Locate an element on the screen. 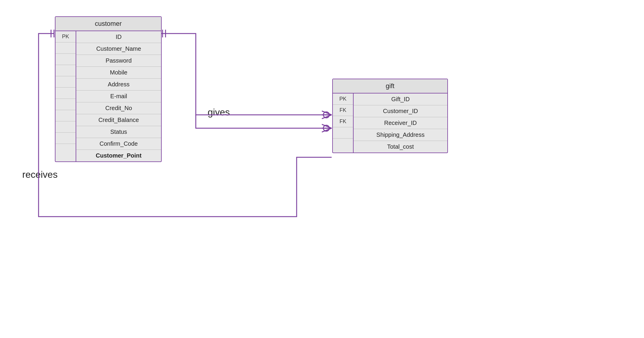  customer-pk-empty-1: — is located at coordinates (66, 48).